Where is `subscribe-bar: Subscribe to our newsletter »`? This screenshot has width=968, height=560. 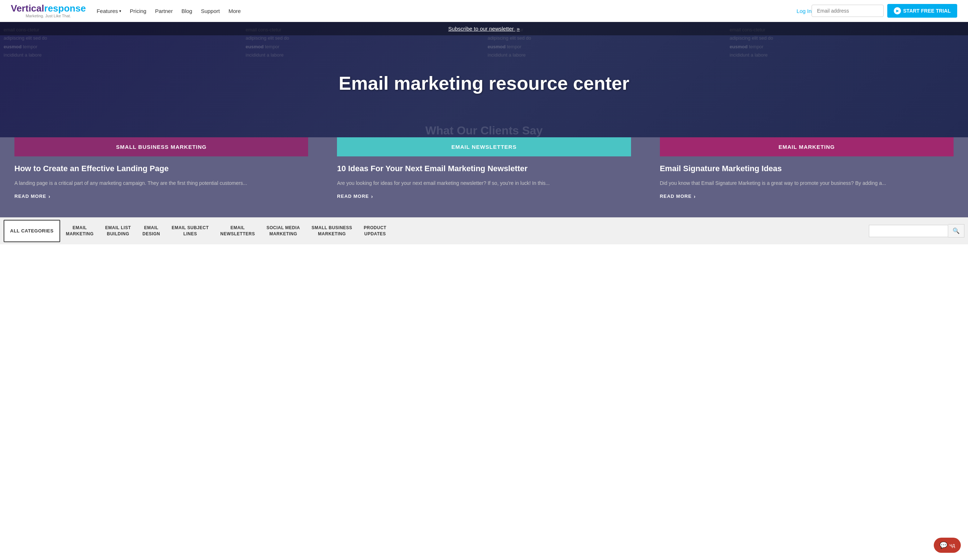
subscribe-bar: Subscribe to our newsletter » is located at coordinates (484, 28).